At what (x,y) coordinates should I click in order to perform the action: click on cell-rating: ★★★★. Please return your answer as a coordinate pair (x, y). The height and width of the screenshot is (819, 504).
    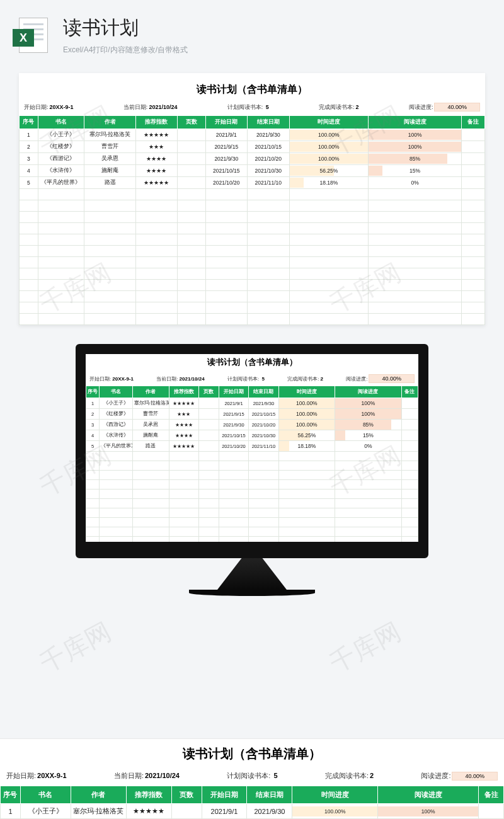
    Looking at the image, I should click on (184, 436).